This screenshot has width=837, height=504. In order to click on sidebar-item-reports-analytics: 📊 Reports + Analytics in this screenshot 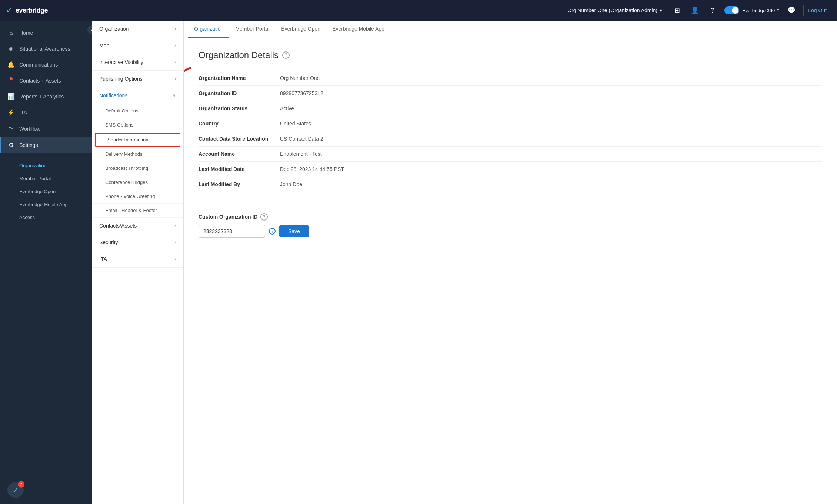, I will do `click(46, 96)`.